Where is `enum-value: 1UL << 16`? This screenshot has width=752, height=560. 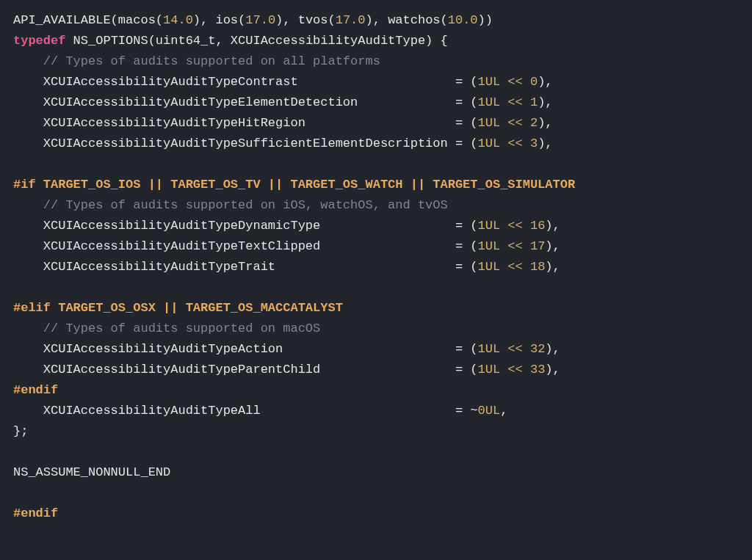 enum-value: 1UL << 16 is located at coordinates (512, 226).